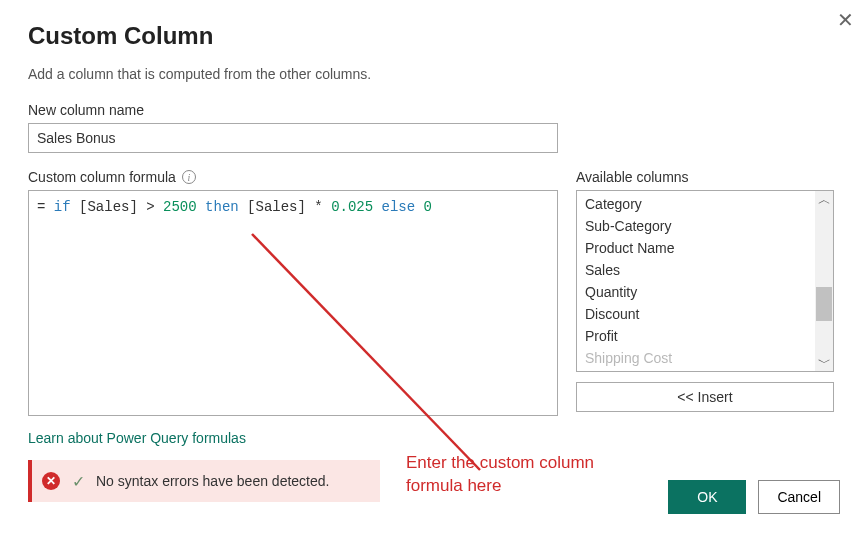  What do you see at coordinates (293, 177) in the screenshot?
I see `formula-label: Custom column formula i` at bounding box center [293, 177].